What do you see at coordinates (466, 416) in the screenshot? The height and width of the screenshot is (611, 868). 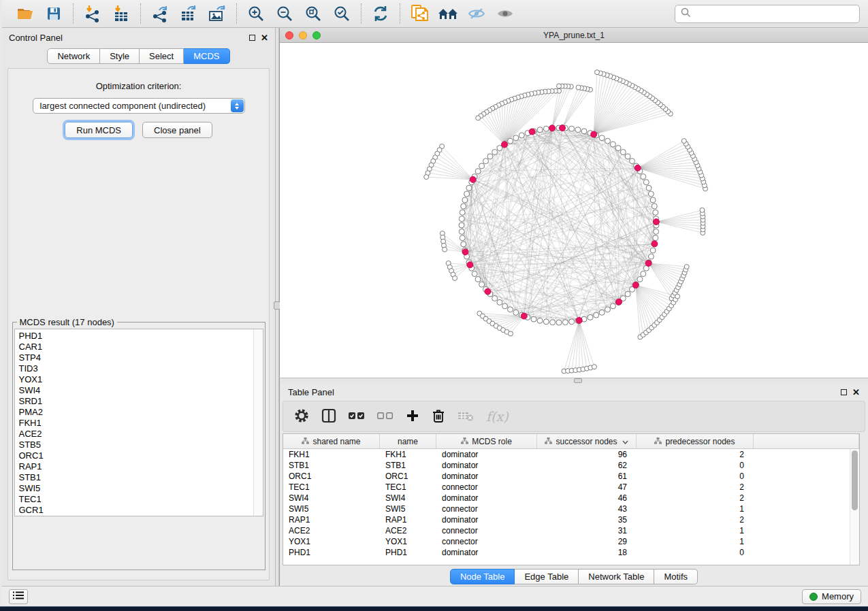 I see `delete-table-button` at bounding box center [466, 416].